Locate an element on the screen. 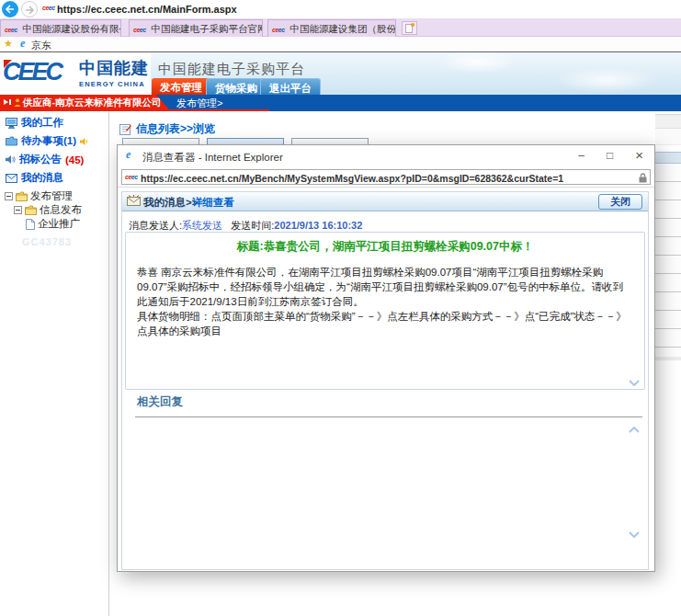  back-icon is located at coordinates (10, 9).